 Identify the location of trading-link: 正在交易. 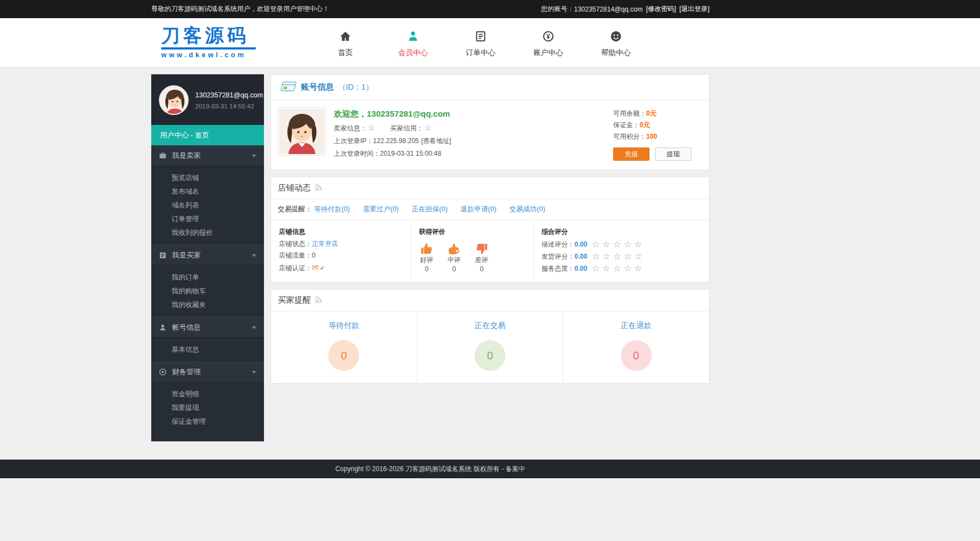
(490, 326).